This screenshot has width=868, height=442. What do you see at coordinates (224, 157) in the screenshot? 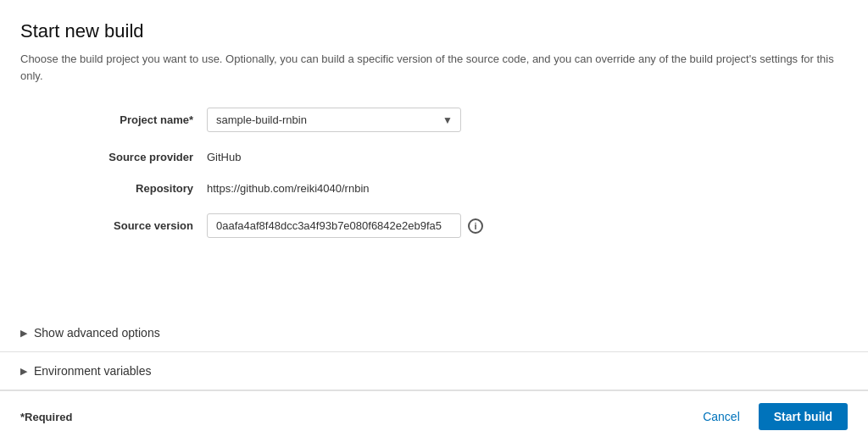
I see `source-provider-value: GitHub` at bounding box center [224, 157].